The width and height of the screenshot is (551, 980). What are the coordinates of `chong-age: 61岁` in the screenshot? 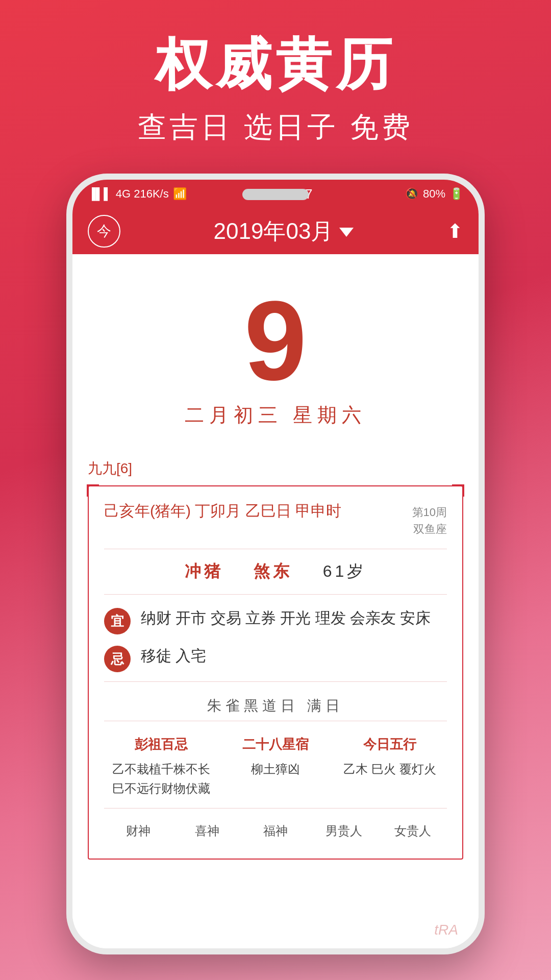 It's located at (345, 571).